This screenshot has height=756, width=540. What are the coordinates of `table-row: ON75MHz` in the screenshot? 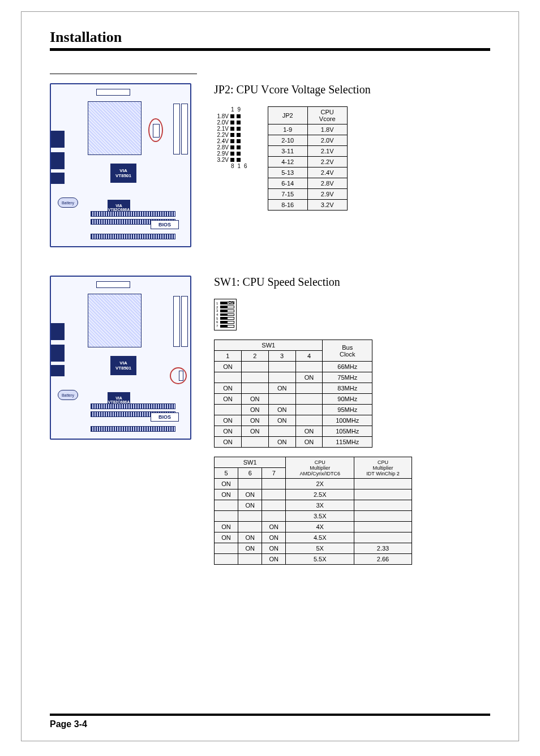 It's located at (293, 378).